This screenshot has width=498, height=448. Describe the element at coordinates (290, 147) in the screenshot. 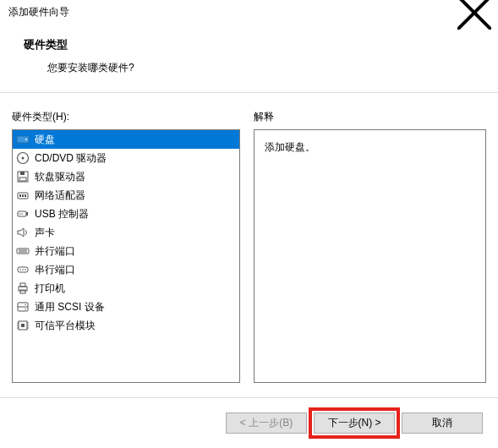

I see `explanation-text: 添加硬盘。` at that location.